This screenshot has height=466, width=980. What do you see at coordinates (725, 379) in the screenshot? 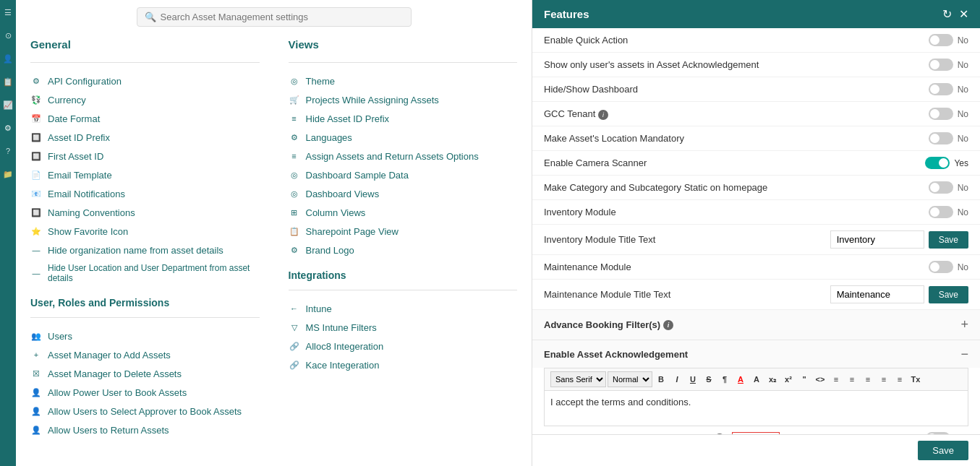
I see `paragraph-button: ¶` at bounding box center [725, 379].